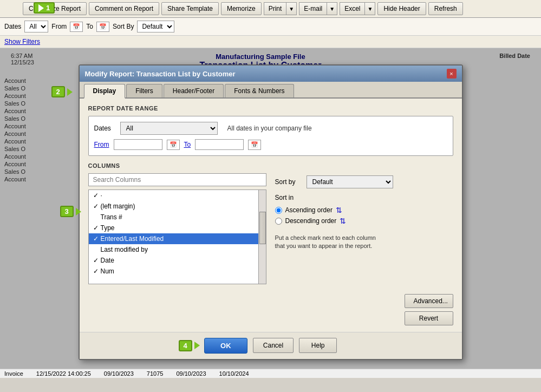 The width and height of the screenshot is (541, 392). I want to click on step4-badge: 4, so click(190, 345).